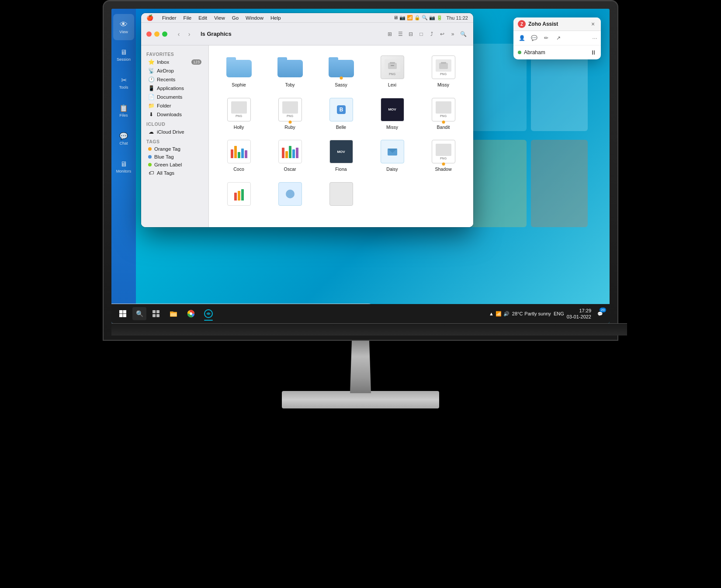 This screenshot has height=588, width=721. What do you see at coordinates (400, 34) in the screenshot?
I see `list-view-btn: ☰` at bounding box center [400, 34].